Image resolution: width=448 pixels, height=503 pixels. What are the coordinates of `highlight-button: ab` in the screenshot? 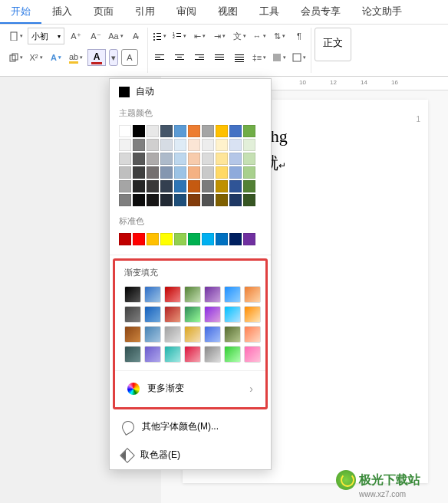 It's located at (76, 58).